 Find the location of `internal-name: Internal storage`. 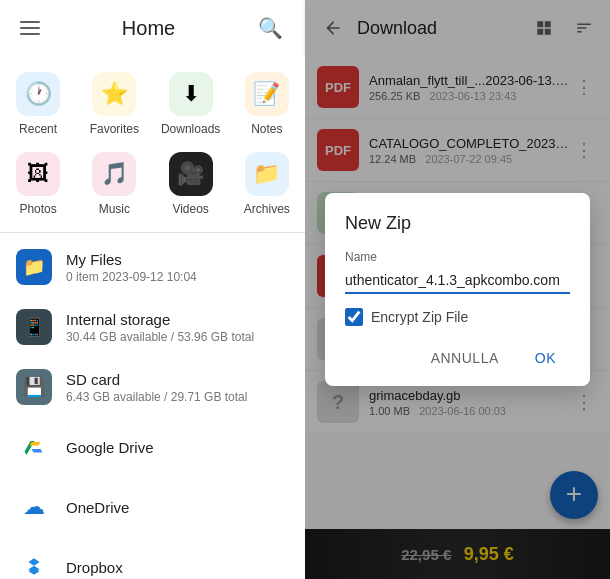

internal-name: Internal storage is located at coordinates (160, 320).